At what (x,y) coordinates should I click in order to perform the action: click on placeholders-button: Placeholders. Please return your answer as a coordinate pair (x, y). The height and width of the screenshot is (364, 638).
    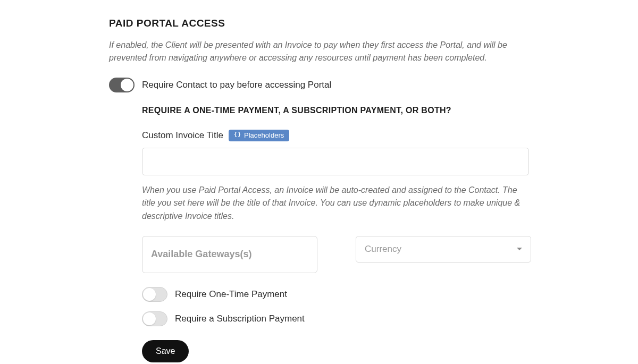
    Looking at the image, I should click on (259, 136).